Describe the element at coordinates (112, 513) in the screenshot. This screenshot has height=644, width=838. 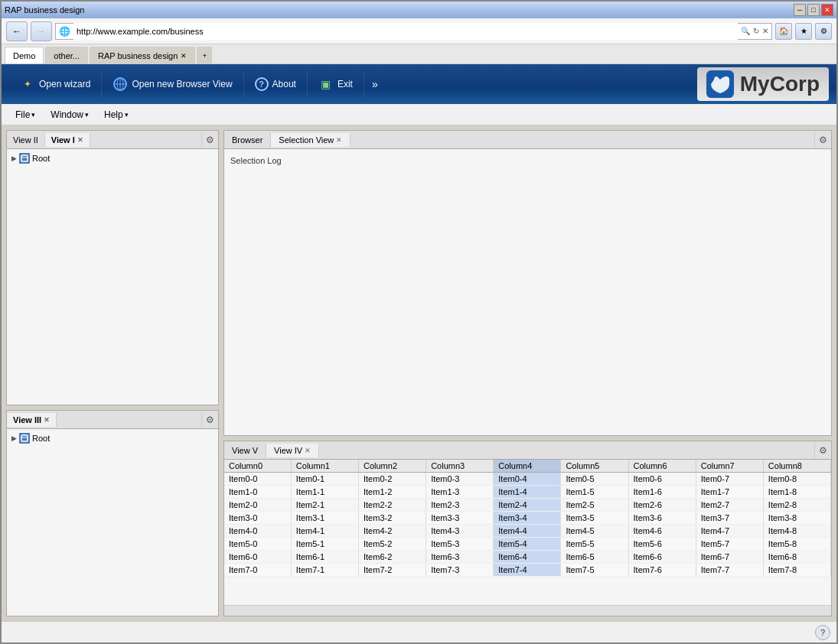
I see `view-panel-bottom: View III ✕ ⚙ ▶ Root` at that location.